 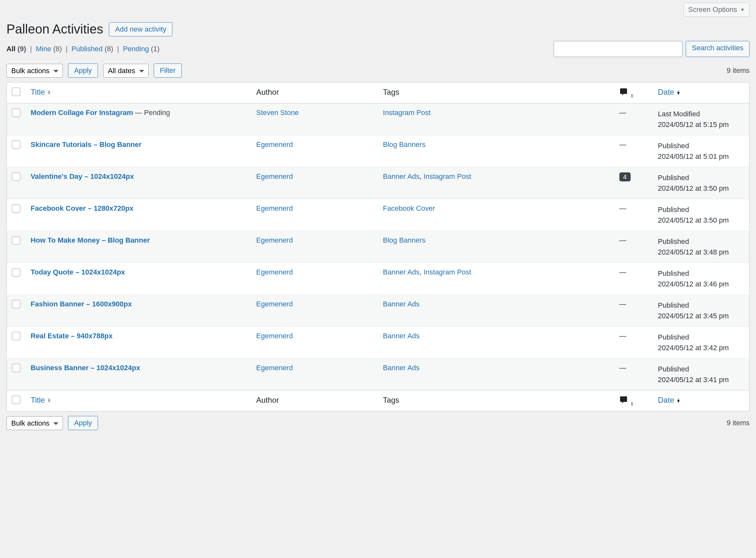 I want to click on table-row: Valentine's Day – 1024x1024pxEgemenerdBa…, so click(x=378, y=183).